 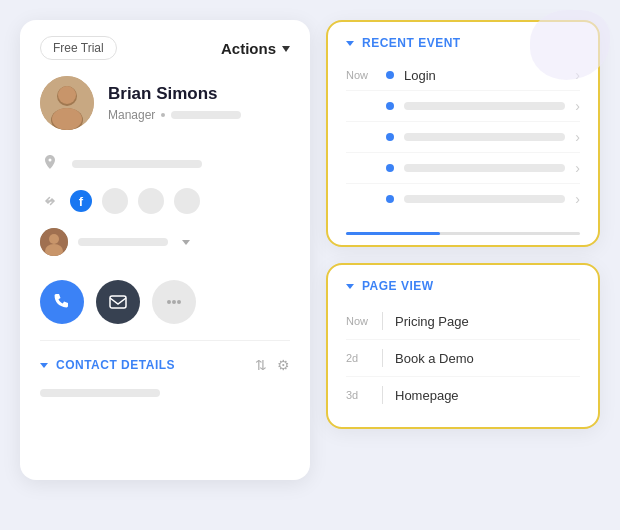 What do you see at coordinates (578, 137) in the screenshot?
I see `event-chevron-2: ›` at bounding box center [578, 137].